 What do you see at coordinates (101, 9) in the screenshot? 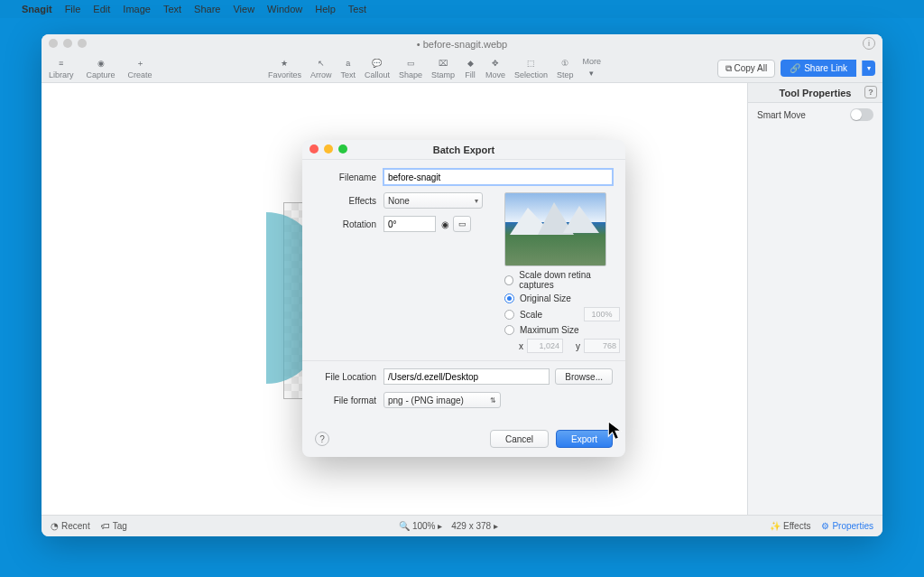
I see `menu-edit: Edit` at bounding box center [101, 9].